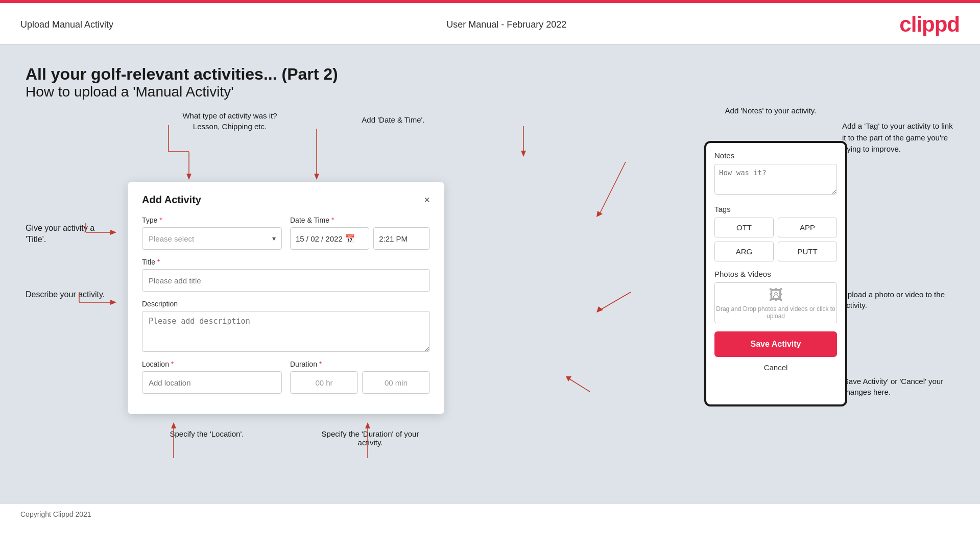  Describe the element at coordinates (776, 239) in the screenshot. I see `tags-grid: OTT APP ARG PUTT` at that location.